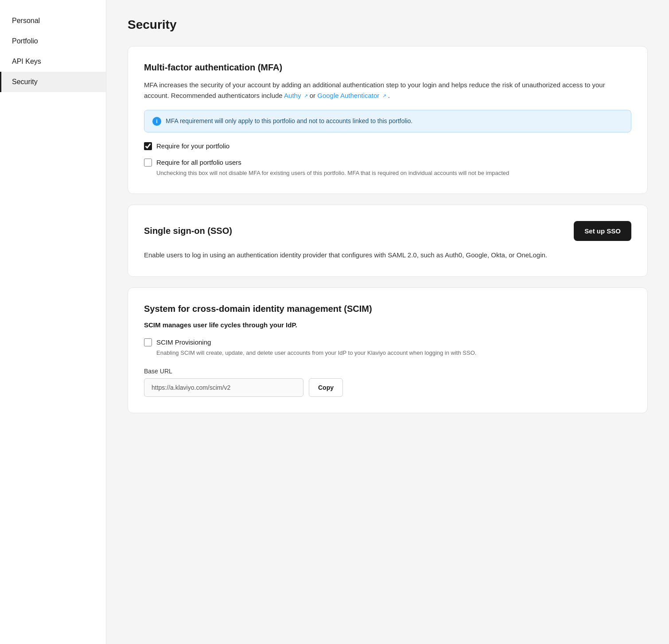 The image size is (669, 644). I want to click on external-link-icon: ↗, so click(306, 96).